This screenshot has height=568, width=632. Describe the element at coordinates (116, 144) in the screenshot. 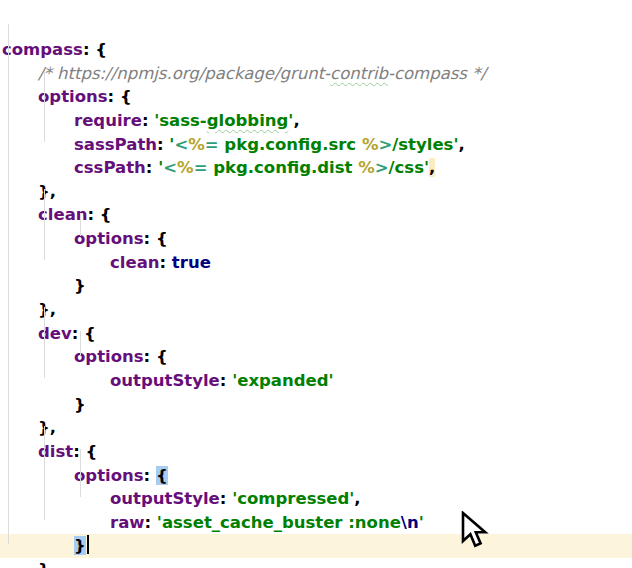

I see `code-token: sassPath` at that location.